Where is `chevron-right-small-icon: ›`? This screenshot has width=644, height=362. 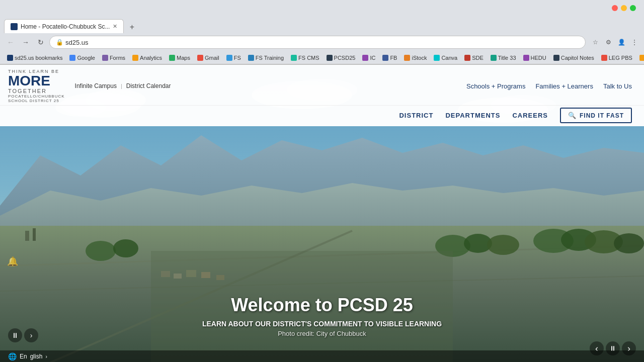
chevron-right-small-icon: › is located at coordinates (31, 335).